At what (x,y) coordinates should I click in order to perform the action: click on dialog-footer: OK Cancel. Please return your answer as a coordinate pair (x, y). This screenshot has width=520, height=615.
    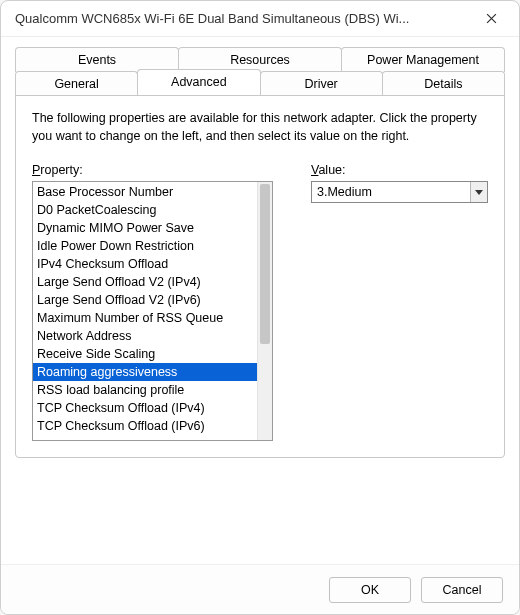
    Looking at the image, I should click on (260, 589).